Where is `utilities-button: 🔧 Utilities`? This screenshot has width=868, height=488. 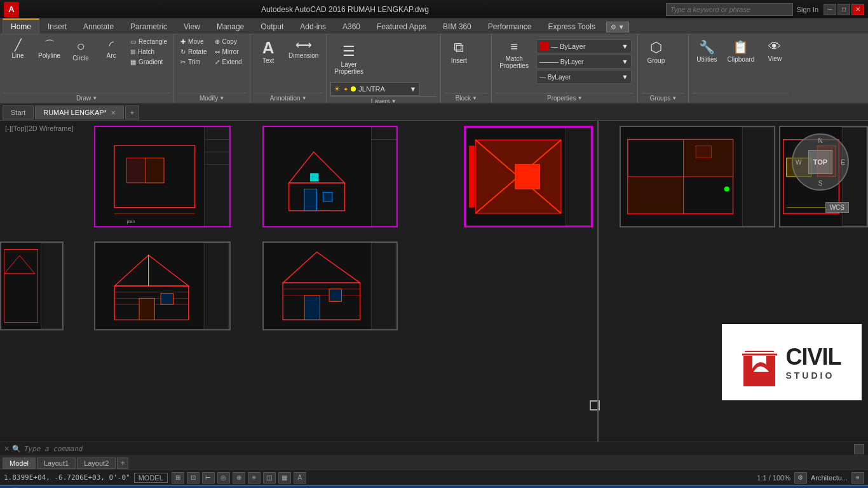 utilities-button: 🔧 Utilities is located at coordinates (707, 51).